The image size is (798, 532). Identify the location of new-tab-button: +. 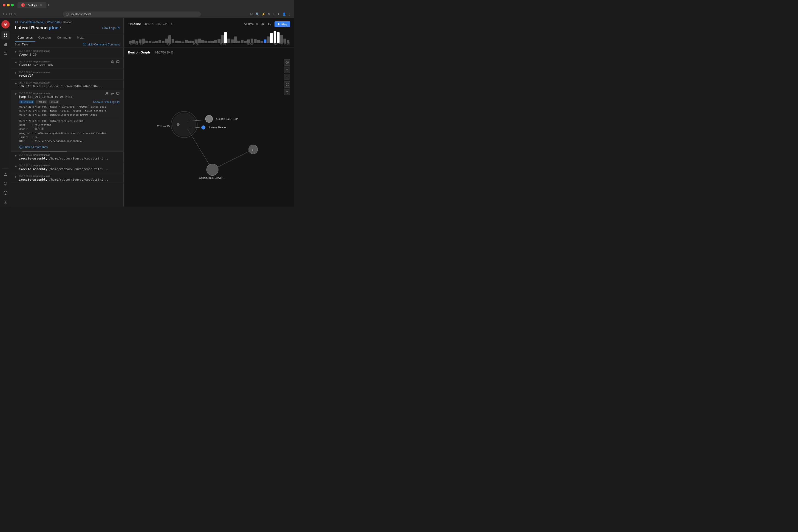
(49, 5).